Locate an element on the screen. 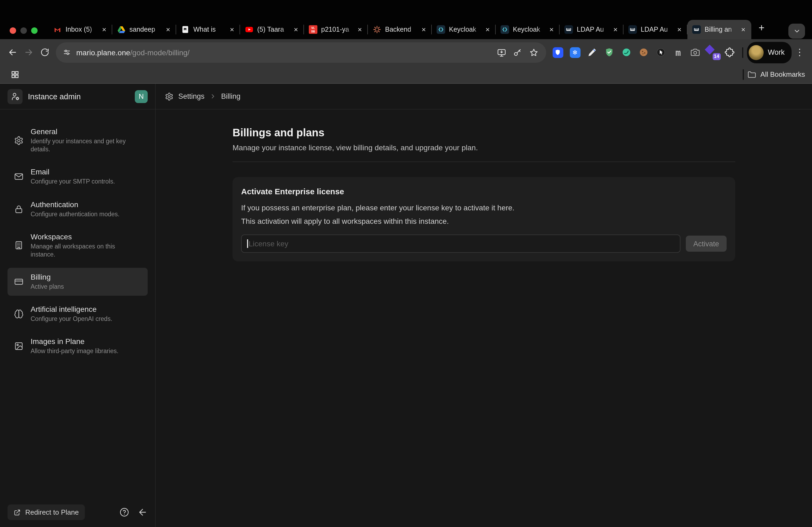 The height and width of the screenshot is (527, 812). sidebar-item-general: General Identify your instances and get … is located at coordinates (78, 140).